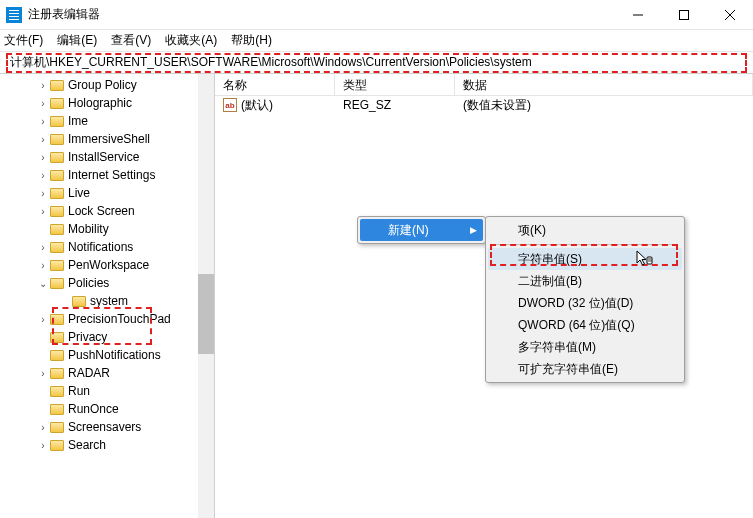  Describe the element at coordinates (107, 121) in the screenshot. I see `tree-item-ime: ›Ime` at that location.